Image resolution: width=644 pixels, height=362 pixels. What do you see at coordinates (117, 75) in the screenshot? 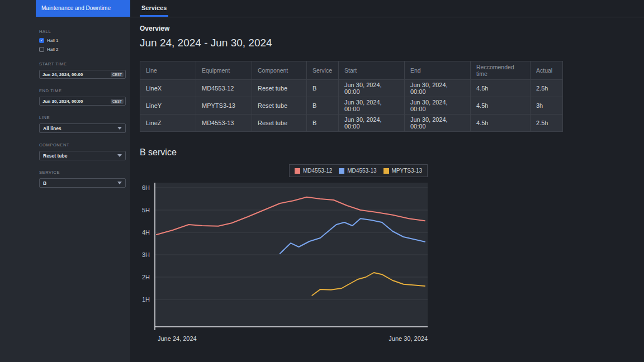
I see `start-time-timezone-badge: CEST` at bounding box center [117, 75].